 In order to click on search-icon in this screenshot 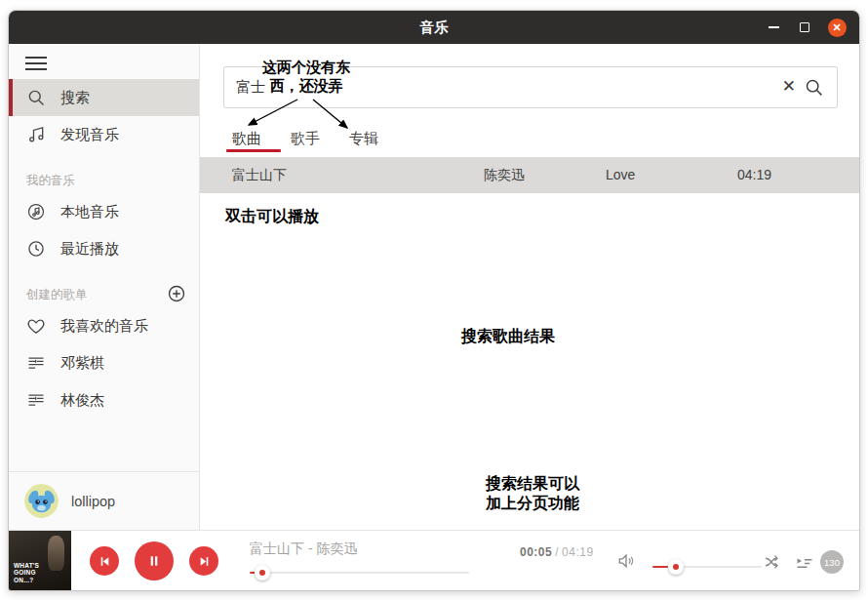, I will do `click(36, 98)`.